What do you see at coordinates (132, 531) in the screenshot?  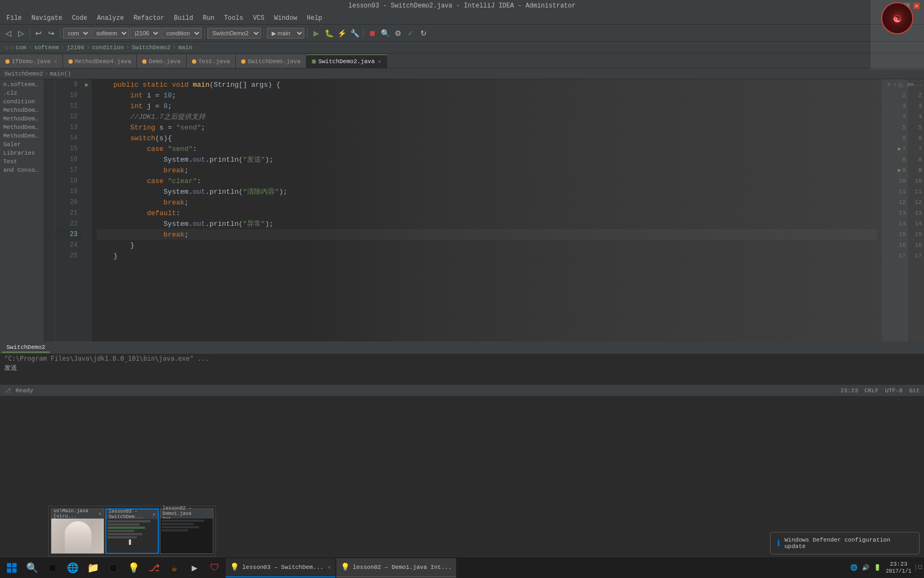 I see `thumb-item-2: lesson03 – SwitchDem... ✕` at bounding box center [132, 531].